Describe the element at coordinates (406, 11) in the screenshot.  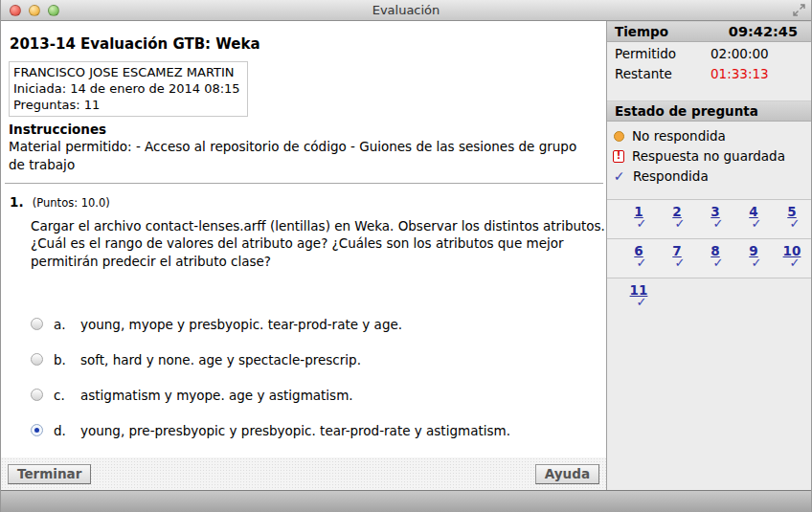
I see `title-bar: Evaluación` at that location.